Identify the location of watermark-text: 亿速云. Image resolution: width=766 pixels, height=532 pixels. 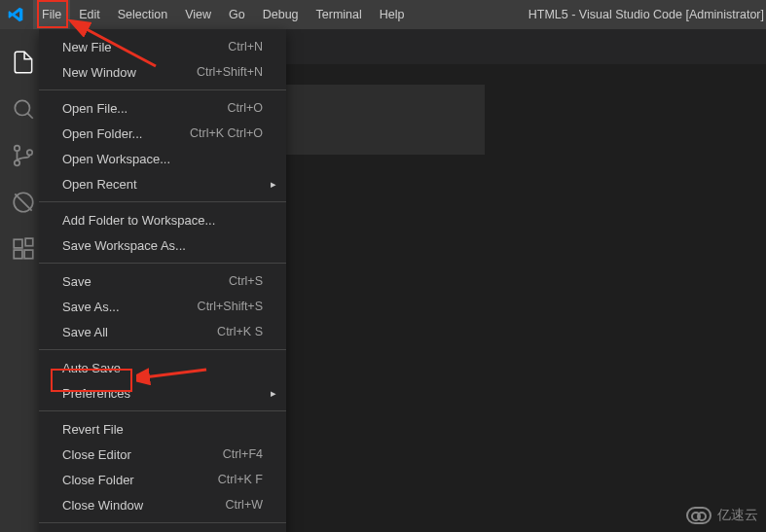
(738, 515).